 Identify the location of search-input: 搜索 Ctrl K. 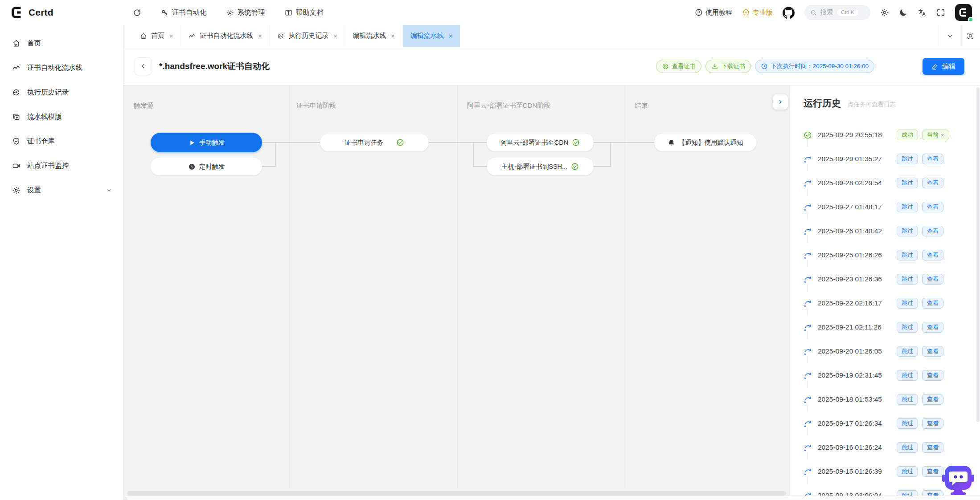
(837, 12).